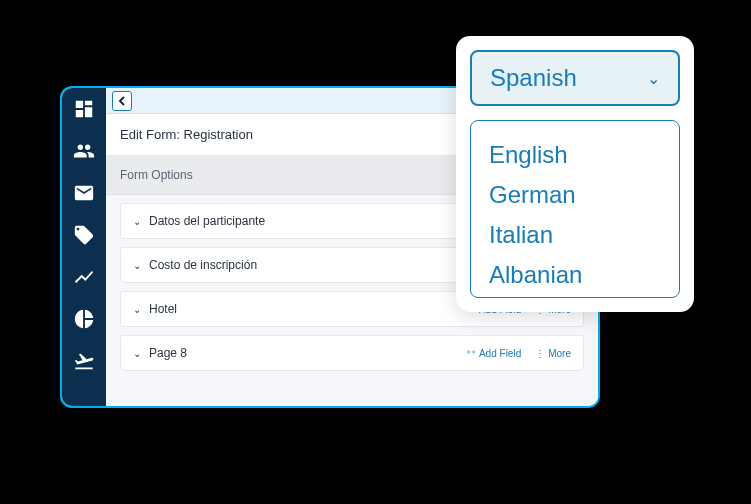  What do you see at coordinates (575, 235) in the screenshot?
I see `language-option: Italian` at bounding box center [575, 235].